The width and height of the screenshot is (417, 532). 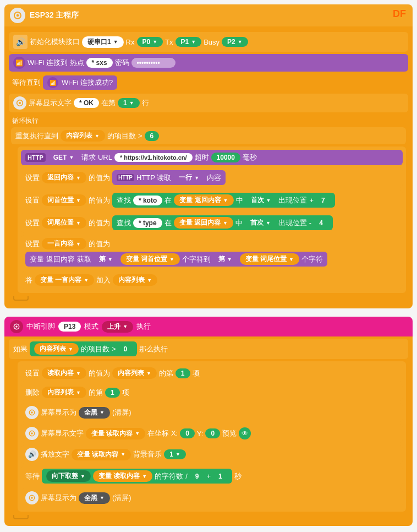 I want to click on if-value: 0, so click(x=125, y=349).